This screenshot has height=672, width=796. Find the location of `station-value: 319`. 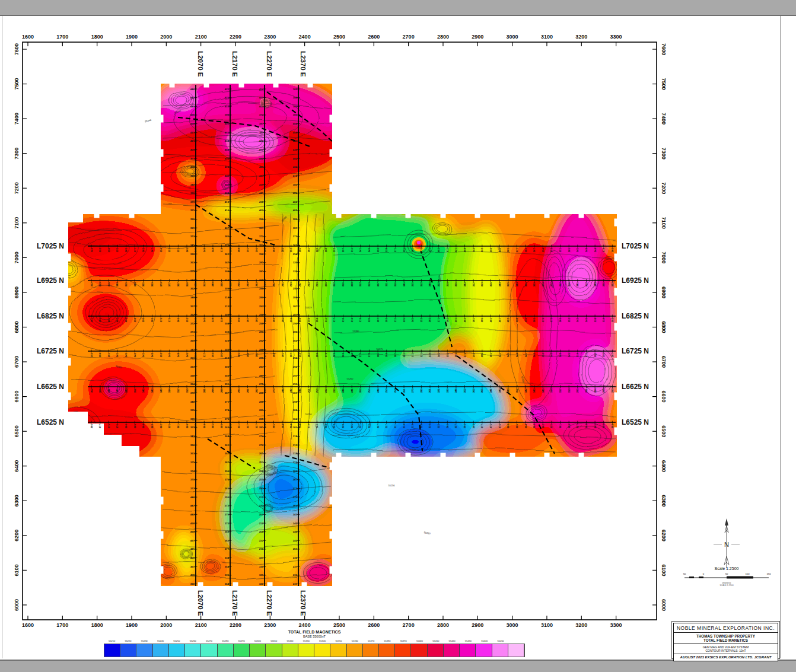

station-value: 319 is located at coordinates (100, 284).